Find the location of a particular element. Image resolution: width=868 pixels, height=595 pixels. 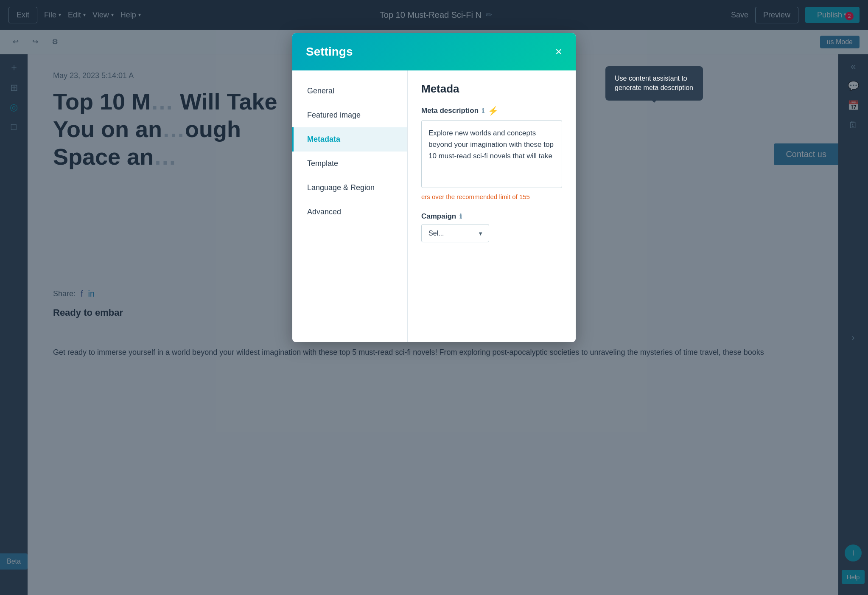

settings-header: Settings × is located at coordinates (434, 52).